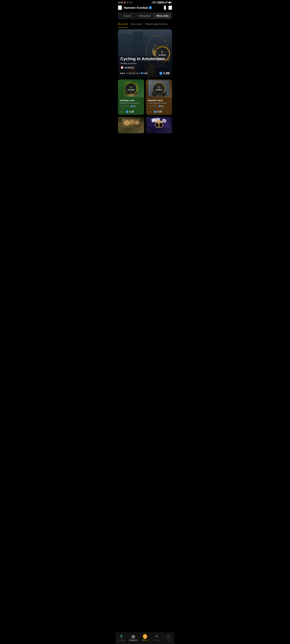 Image resolution: width=290 pixels, height=644 pixels. What do you see at coordinates (145, 59) in the screenshot?
I see `hero-title: Cycling in Amsterdam` at bounding box center [145, 59].